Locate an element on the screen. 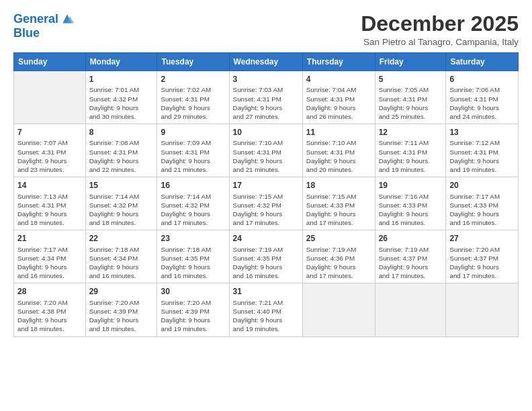 The height and width of the screenshot is (411, 532). day-number: 17 is located at coordinates (266, 185).